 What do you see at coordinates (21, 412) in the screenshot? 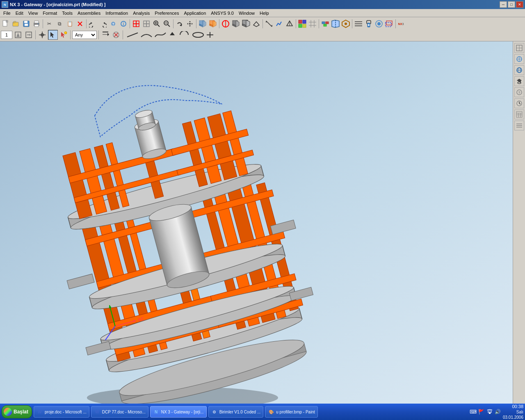
I see `start-button-label: Başlat` at bounding box center [21, 412].